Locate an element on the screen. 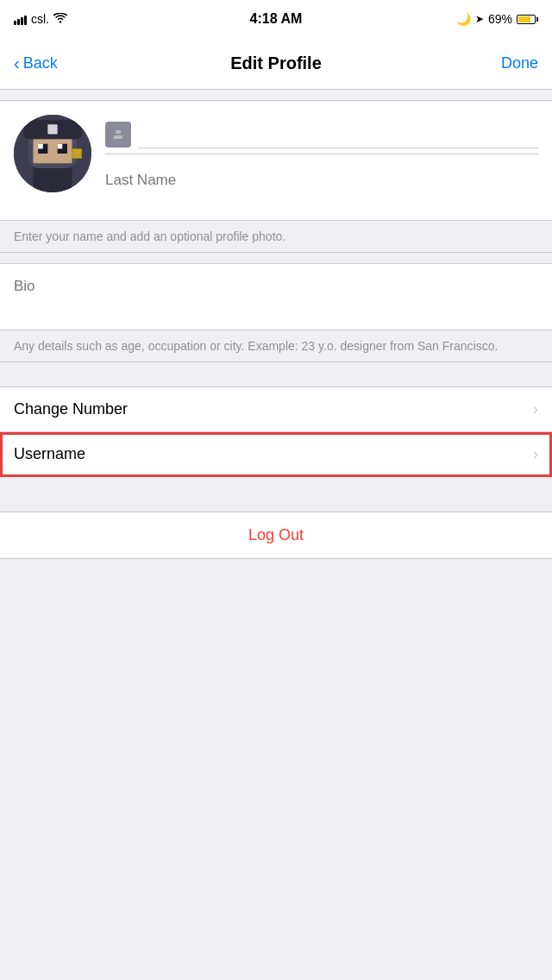  done-button: Done is located at coordinates (519, 64).